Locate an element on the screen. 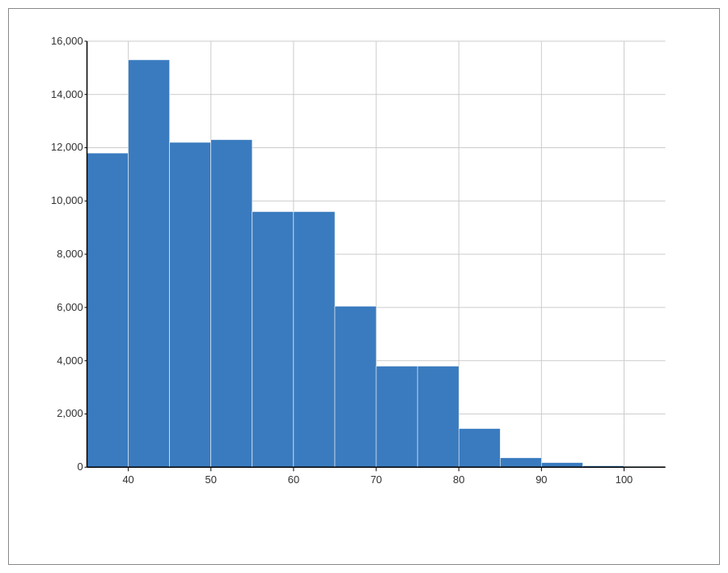 This screenshot has height=573, width=728. svg-text: 50 is located at coordinates (211, 479).